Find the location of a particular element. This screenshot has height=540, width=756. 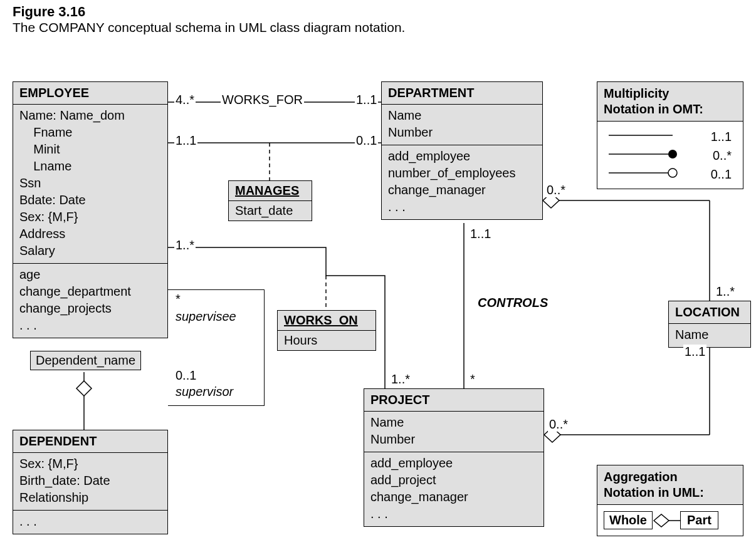

class-title: DEPARTMENT is located at coordinates (462, 93).